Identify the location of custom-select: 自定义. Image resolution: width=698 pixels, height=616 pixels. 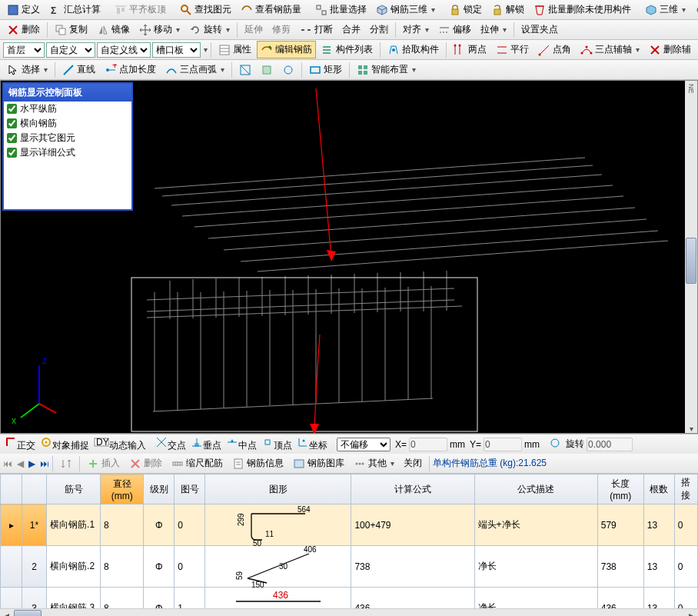
(71, 50).